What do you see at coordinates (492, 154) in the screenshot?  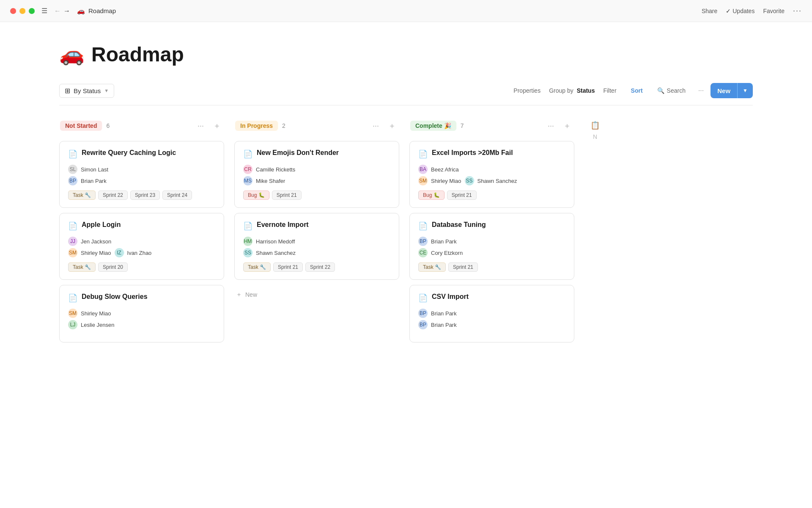 I see `card-title: 📄 Excel Imports >20Mb Fail` at bounding box center [492, 154].